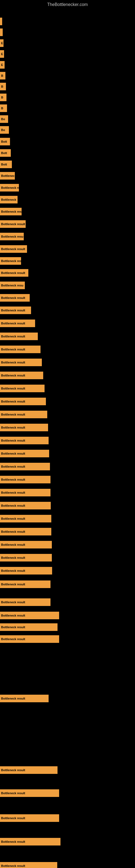  What do you see at coordinates (2, 87) in the screenshot?
I see `bar-label: B` at bounding box center [2, 87].